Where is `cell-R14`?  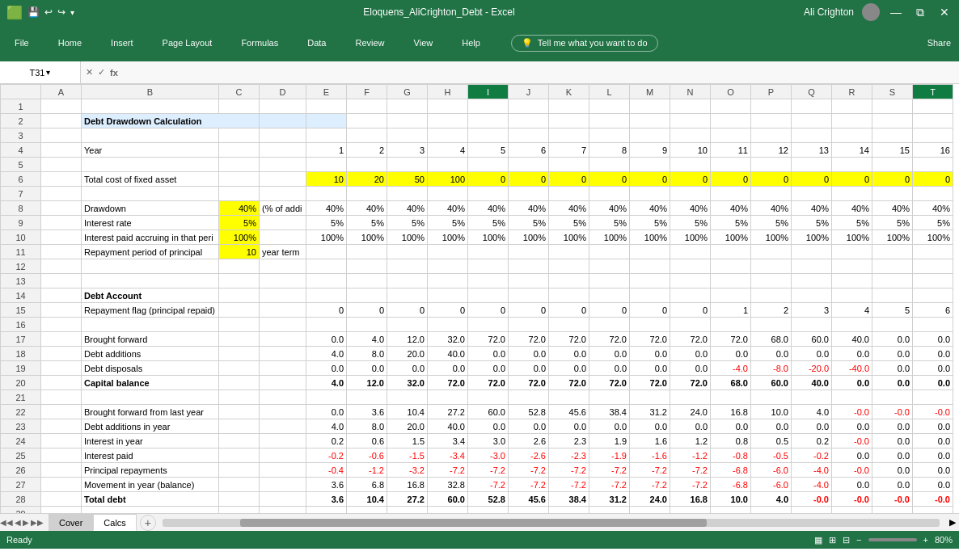
cell-R14 is located at coordinates (852, 296).